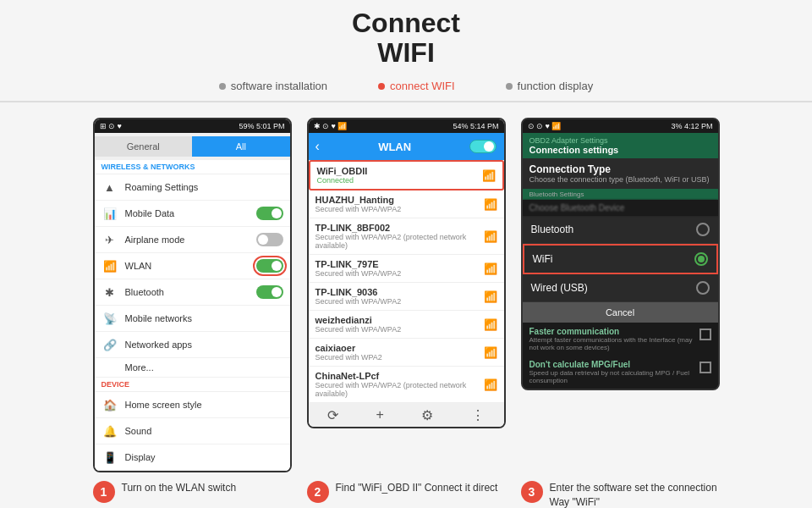 This screenshot has height=508, width=812. What do you see at coordinates (406, 237) in the screenshot?
I see `wifi-item-tplink1: TP-LINK_8BF002 Secured with WPA/WPA2 (pr…` at bounding box center [406, 237].